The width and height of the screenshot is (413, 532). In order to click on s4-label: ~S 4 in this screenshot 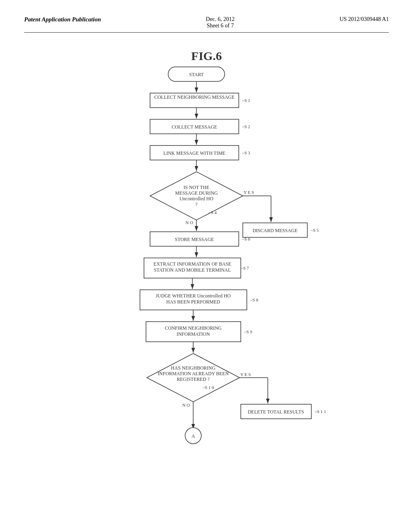, I will do `click(213, 212)`.